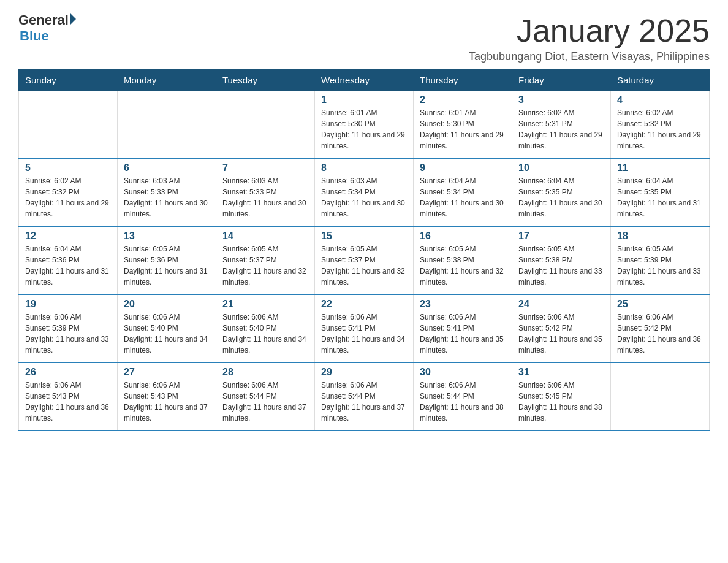 This screenshot has width=728, height=563. Describe the element at coordinates (463, 396) in the screenshot. I see `calendar-cell: 30Sunrise: 6:06 AM Sunset: 5:44 PM Dayli…` at that location.